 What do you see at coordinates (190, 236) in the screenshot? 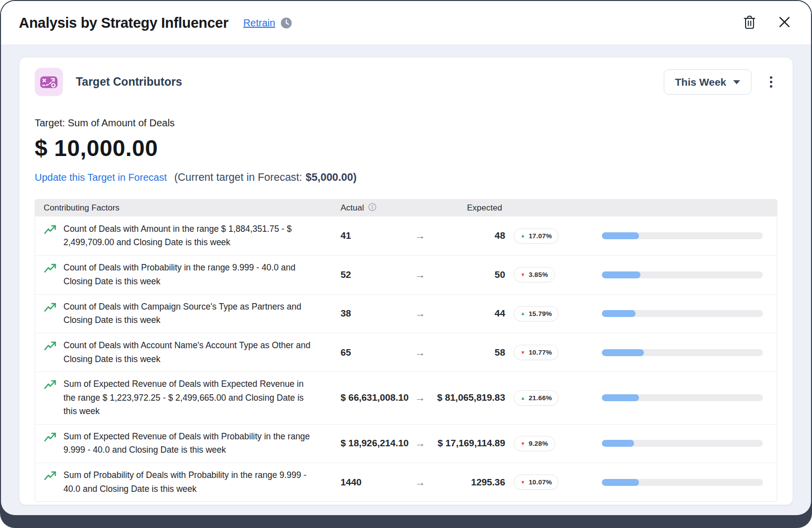
I see `factor-description: Count of Deals with Amount in the range …` at bounding box center [190, 236].